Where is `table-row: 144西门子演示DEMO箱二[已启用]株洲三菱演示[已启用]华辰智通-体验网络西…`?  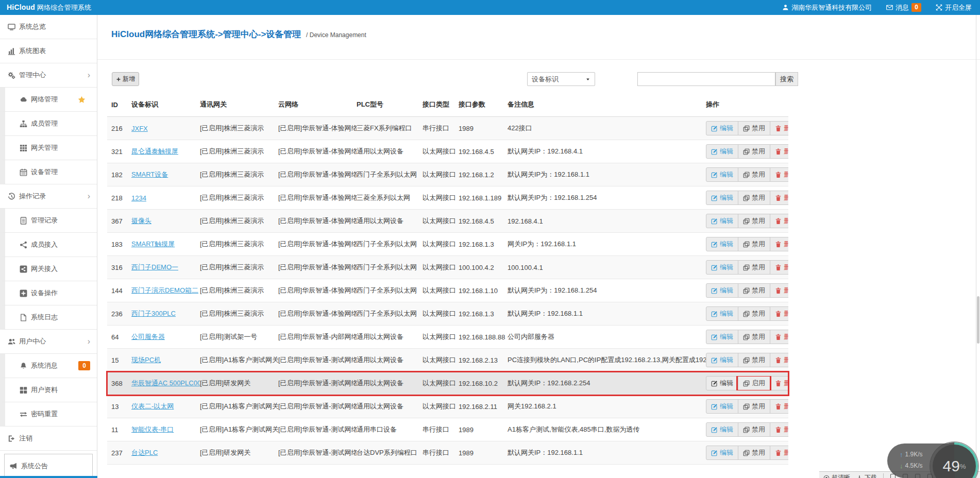 table-row: 144西门子演示DEMO箱二[已启用]株洲三菱演示[已启用]华辰智通-体验网络西… is located at coordinates (448, 291).